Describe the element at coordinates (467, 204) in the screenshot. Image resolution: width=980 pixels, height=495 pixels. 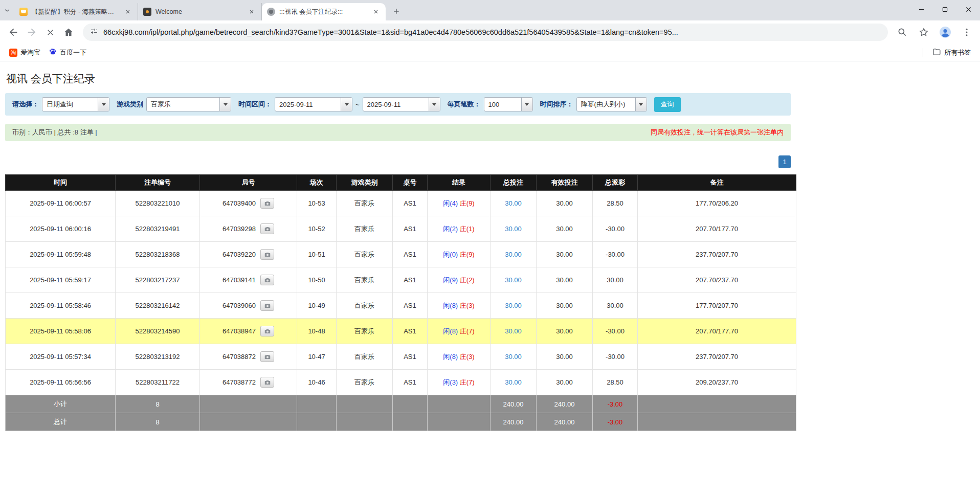
I see `result-banker: 庄(9)` at that location.